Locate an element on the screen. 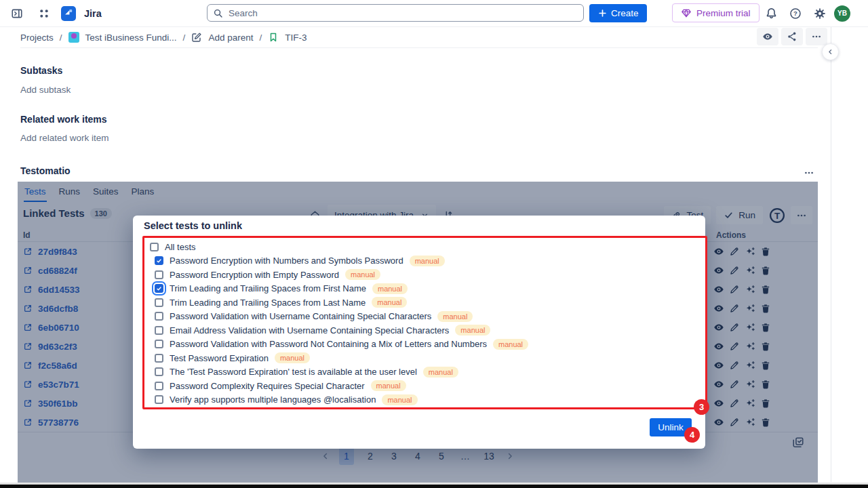  gem-icon is located at coordinates (686, 13).